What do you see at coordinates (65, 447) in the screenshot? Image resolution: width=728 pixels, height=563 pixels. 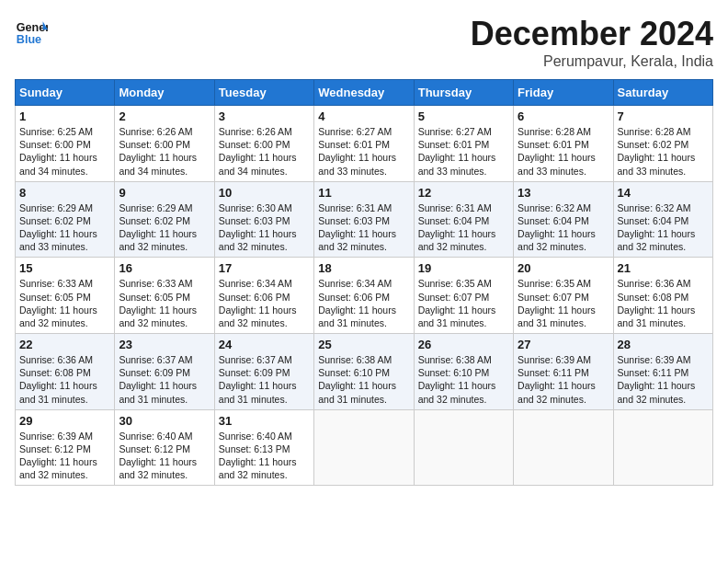 I see `table-cell: 29Sunrise: 6:39 AMSunset: 6:12 PMDayligh…` at bounding box center [65, 447].